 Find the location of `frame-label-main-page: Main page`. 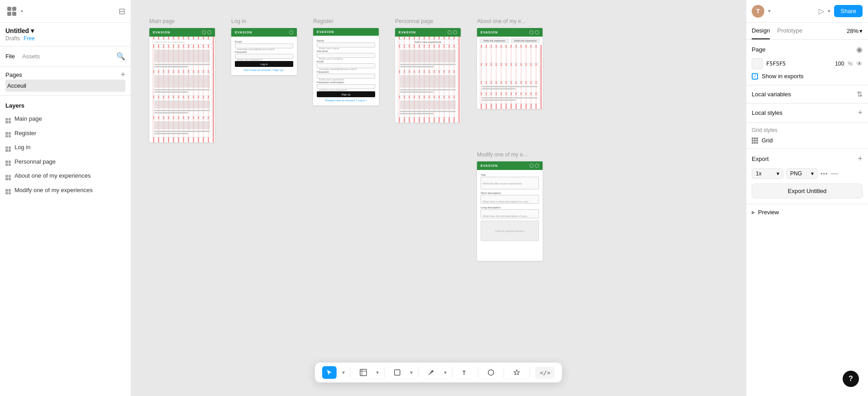

frame-label-main-page: Main page is located at coordinates (162, 21).